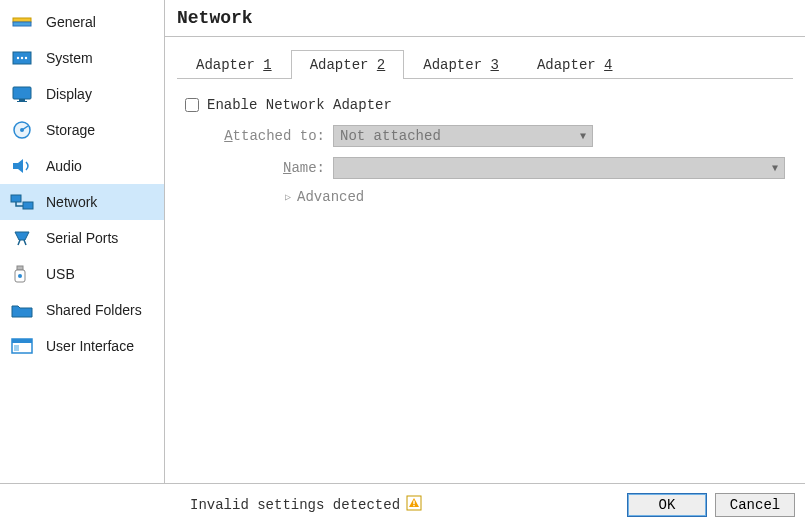  I want to click on sidebar-item-label: Shared Folders, so click(94, 310).